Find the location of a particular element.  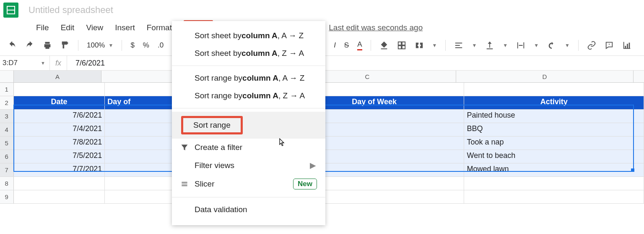

valign-icon is located at coordinates (490, 45).